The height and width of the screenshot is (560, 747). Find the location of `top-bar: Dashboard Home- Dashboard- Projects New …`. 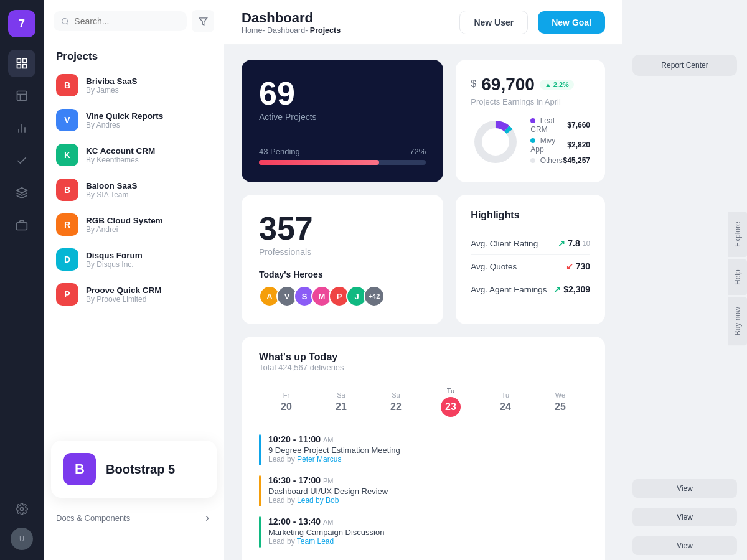

top-bar: Dashboard Home- Dashboard- Projects New … is located at coordinates (423, 22).